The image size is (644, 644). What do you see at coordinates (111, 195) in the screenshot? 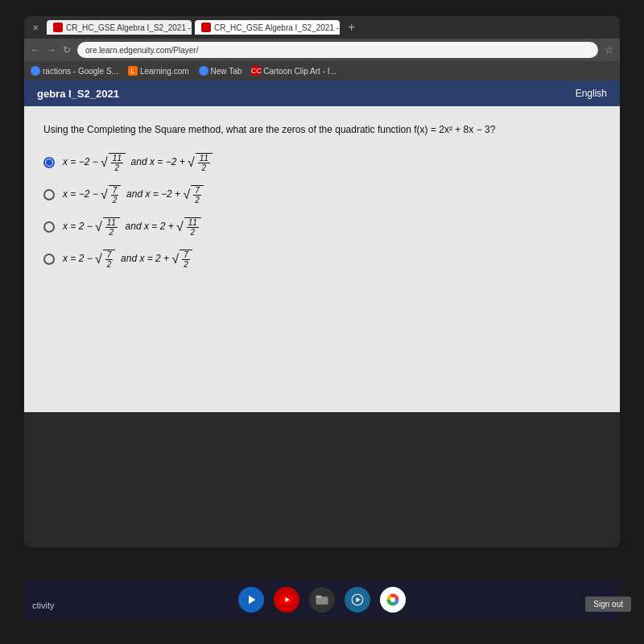
I see `sqrt-7-2-a: √ 72` at bounding box center [111, 195].